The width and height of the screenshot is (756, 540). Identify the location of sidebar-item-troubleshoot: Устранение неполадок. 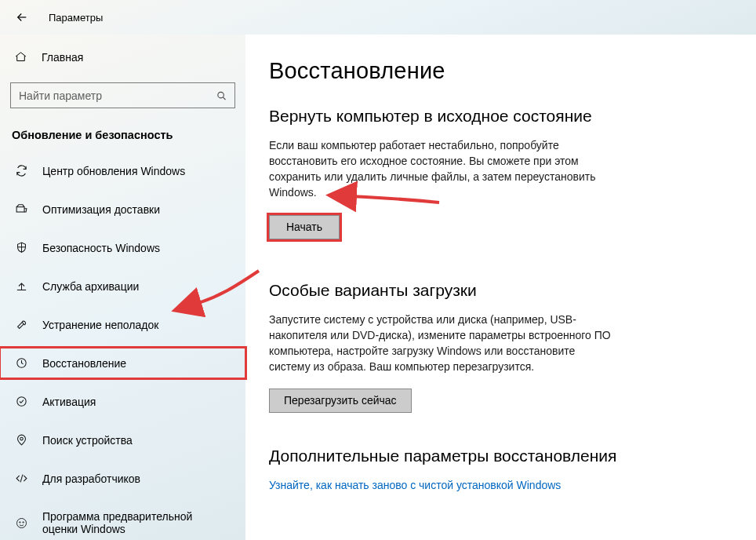
(122, 325).